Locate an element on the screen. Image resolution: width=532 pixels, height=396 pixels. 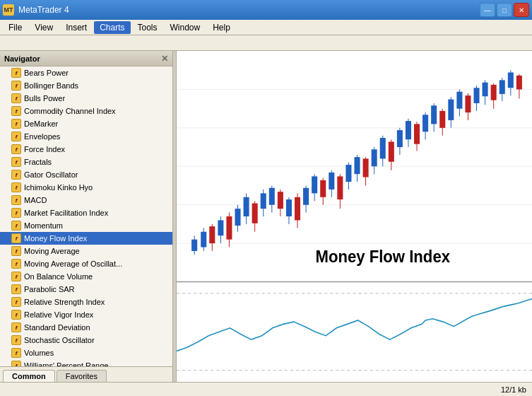
nav-item: f Force Index is located at coordinates (86, 149).